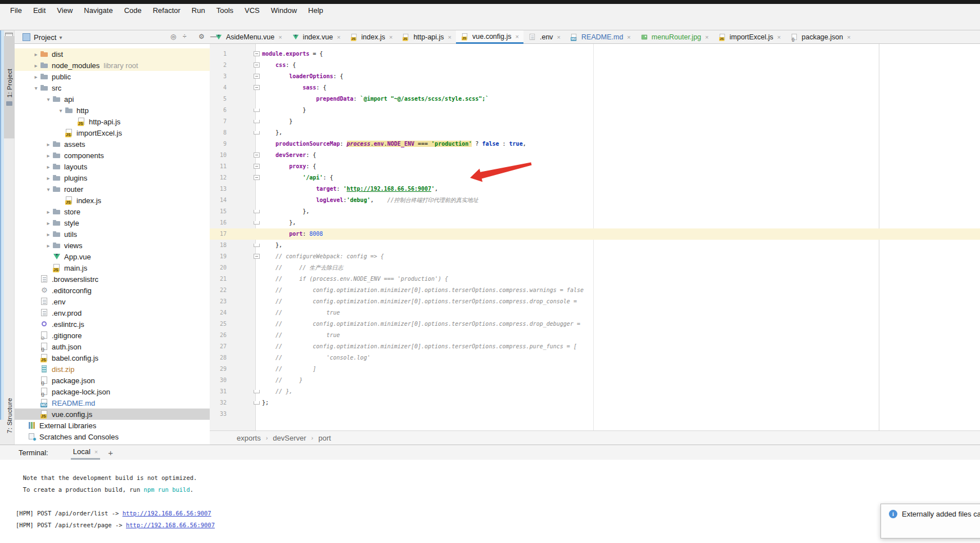 This screenshot has width=980, height=543. Describe the element at coordinates (112, 144) in the screenshot. I see `tree-item-assets: ▸assets` at that location.